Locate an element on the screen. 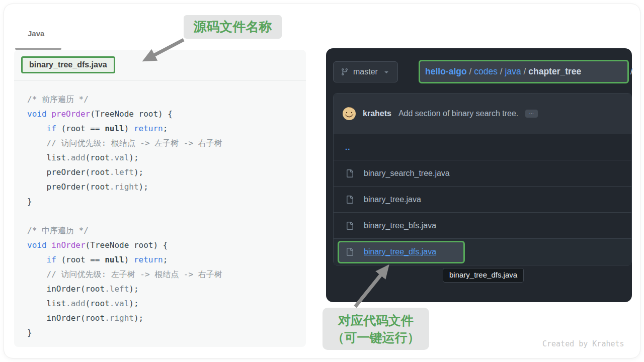 The width and height of the screenshot is (644, 362). breadcrumb-segment: java is located at coordinates (513, 71).